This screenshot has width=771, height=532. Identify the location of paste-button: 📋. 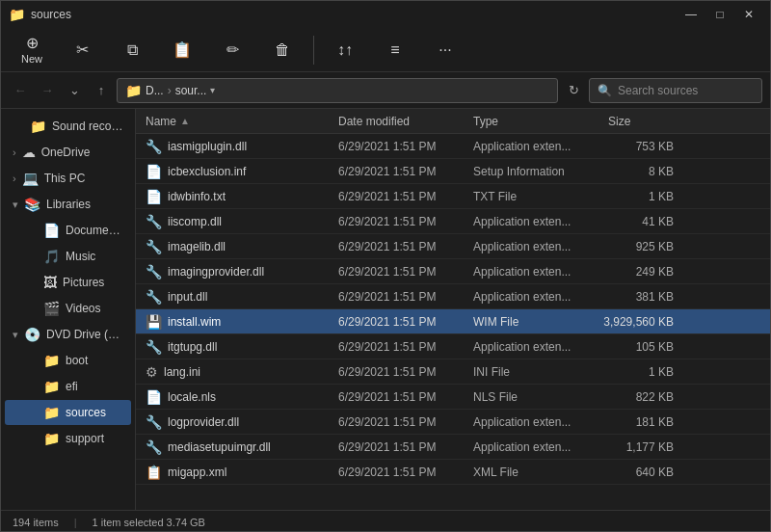
(182, 50).